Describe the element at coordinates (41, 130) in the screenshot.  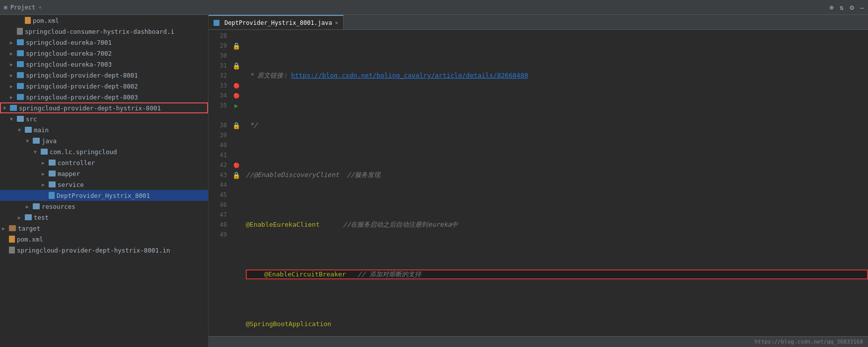
I see `item-label: main` at that location.